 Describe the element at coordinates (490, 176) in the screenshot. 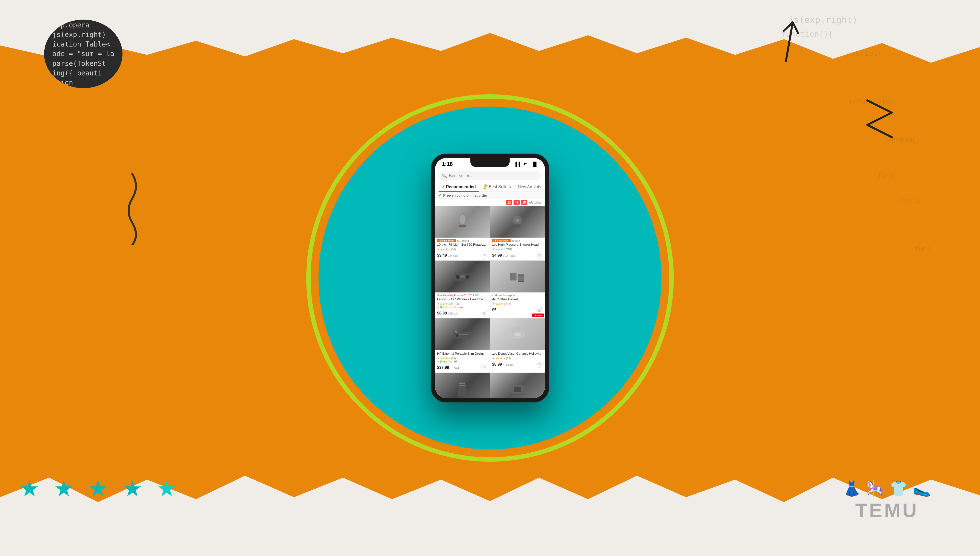

I see `search-bar: 🔍 Best sellers` at that location.